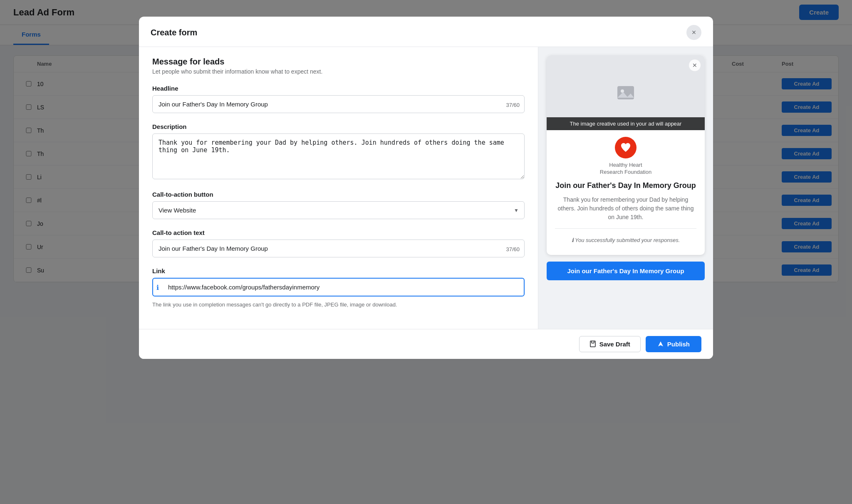 The height and width of the screenshot is (504, 852). I want to click on description-input, so click(339, 156).